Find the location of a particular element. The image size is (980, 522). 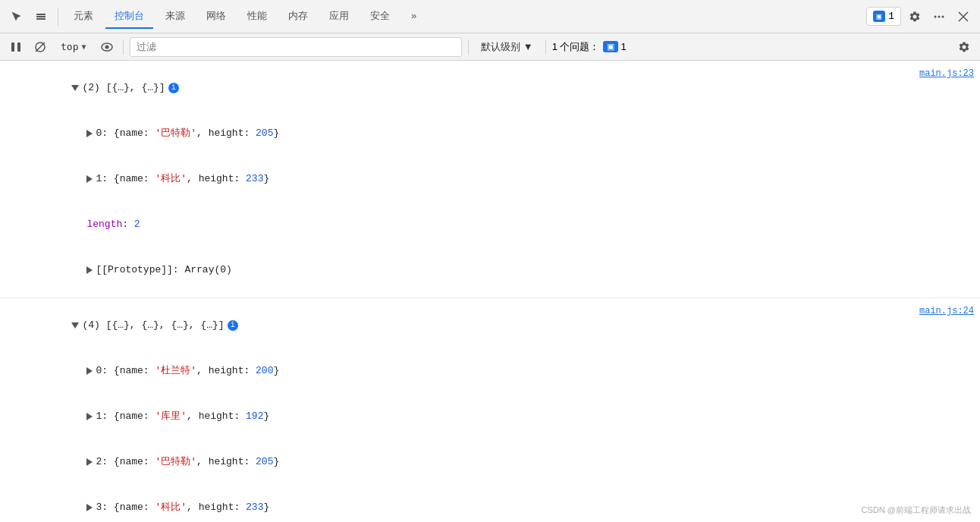

level-arrow-icon: ▼ is located at coordinates (528, 47).